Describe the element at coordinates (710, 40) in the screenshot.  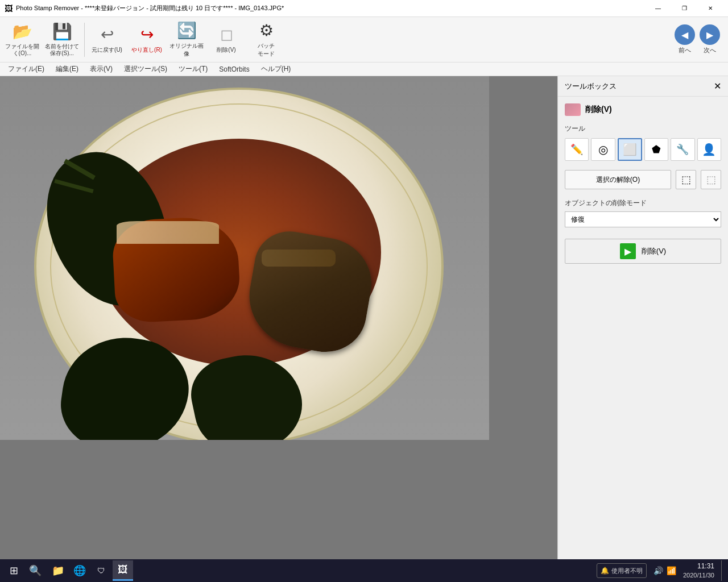
I see `next-nav: ▶ 次へ` at that location.